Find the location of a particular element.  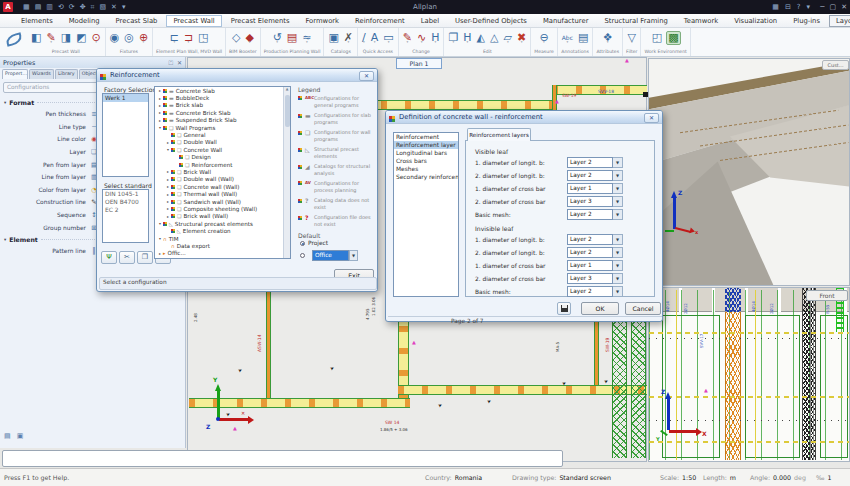

catalogs-tool-icon: ✗ is located at coordinates (348, 38).